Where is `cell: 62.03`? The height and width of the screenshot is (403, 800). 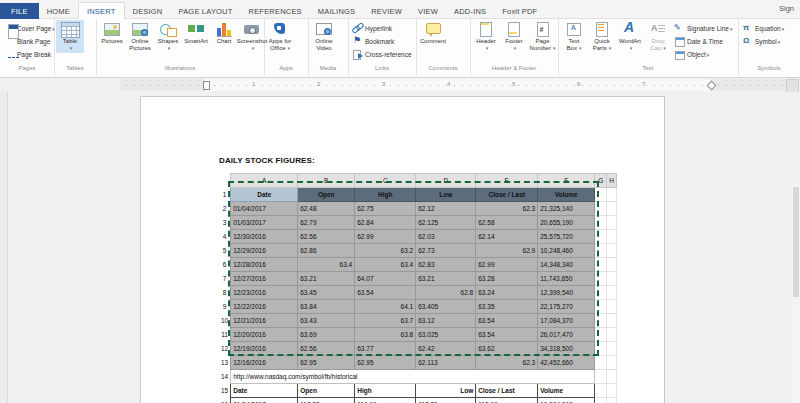 cell: 62.03 is located at coordinates (446, 237).